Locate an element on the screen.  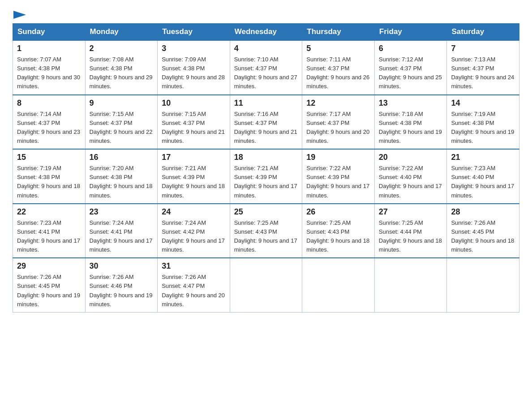
day-number: 27 is located at coordinates (411, 212).